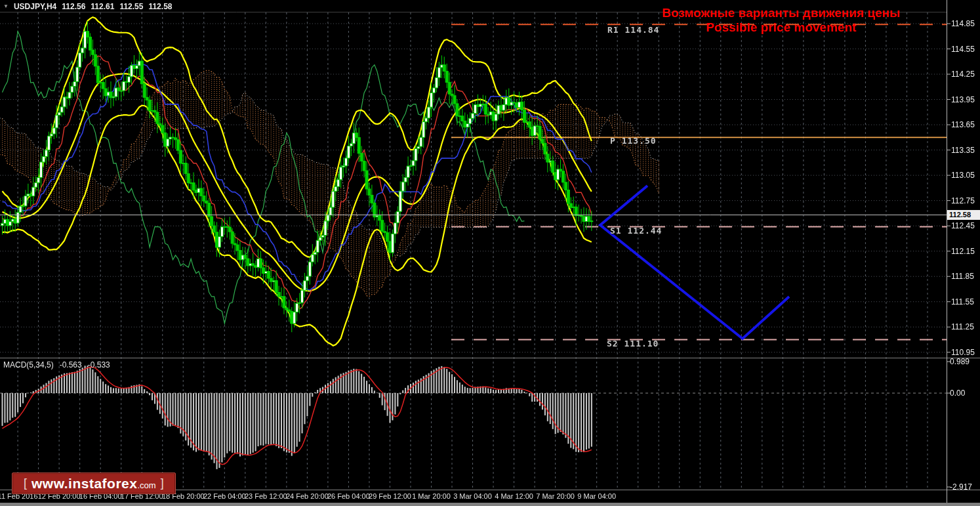 The image size is (980, 506). Describe the element at coordinates (963, 327) in the screenshot. I see `price-axis-label: 111.25` at that location.